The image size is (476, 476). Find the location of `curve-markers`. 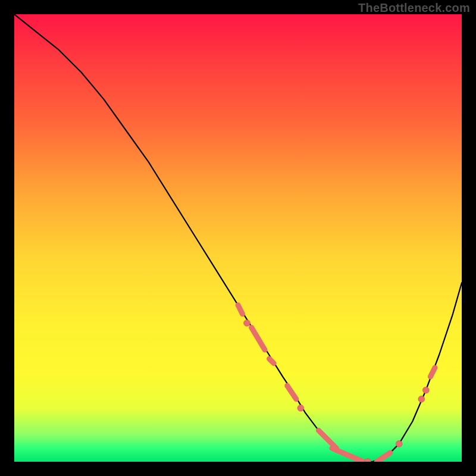

curve-markers is located at coordinates (337, 383).